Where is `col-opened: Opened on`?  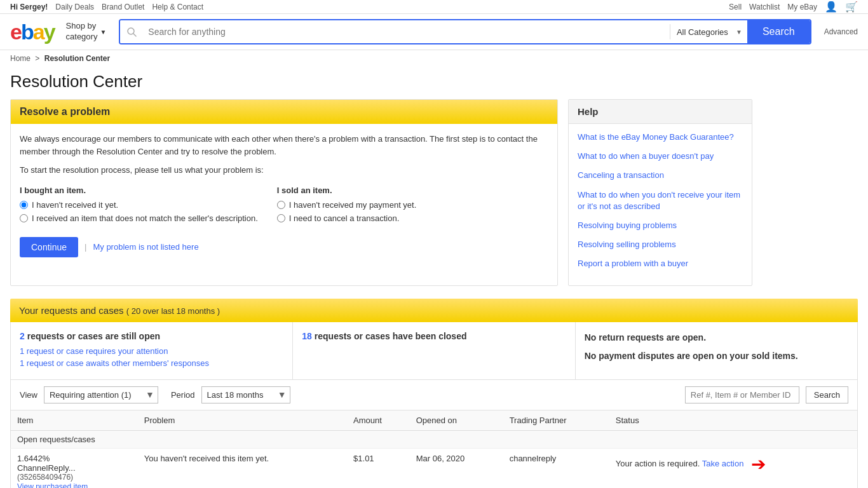
col-opened: Opened on is located at coordinates (456, 421).